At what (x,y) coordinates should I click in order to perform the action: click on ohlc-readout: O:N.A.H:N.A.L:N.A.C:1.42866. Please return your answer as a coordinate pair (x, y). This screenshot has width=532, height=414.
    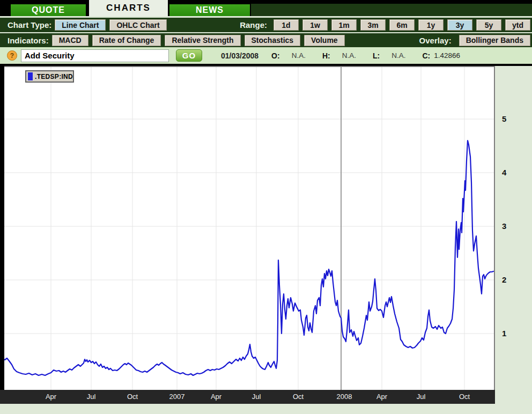
    Looking at the image, I should click on (359, 56).